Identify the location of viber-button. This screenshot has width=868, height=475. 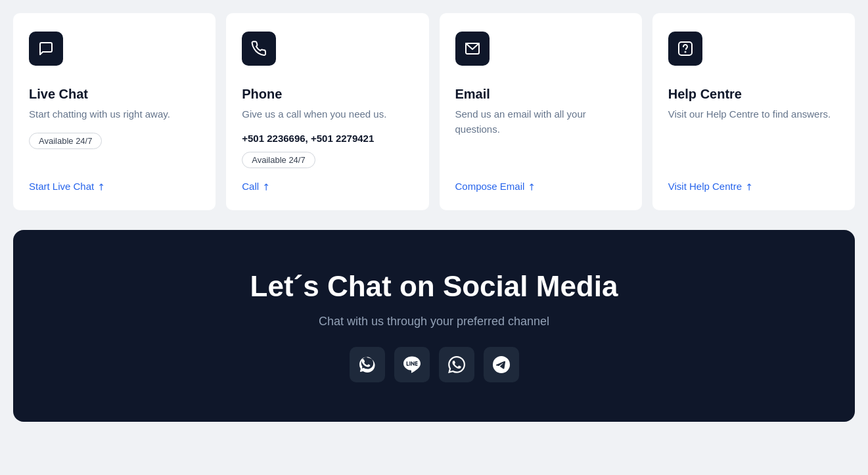
(367, 365).